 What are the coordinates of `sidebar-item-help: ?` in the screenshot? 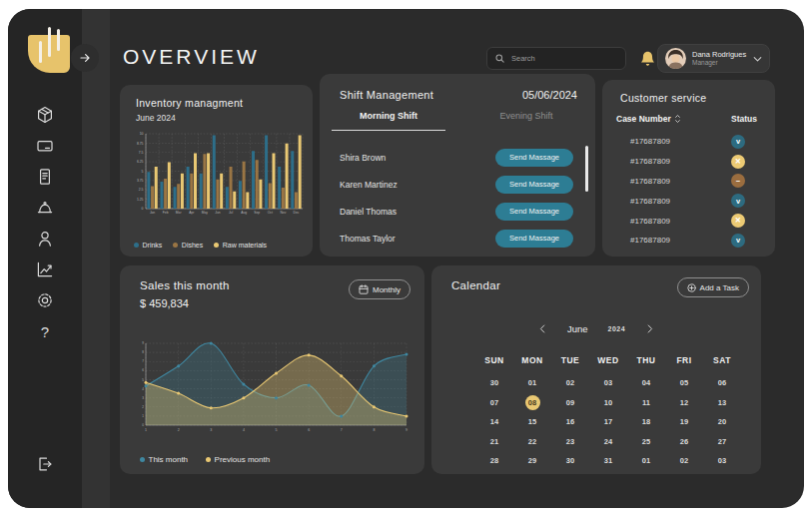 It's located at (45, 331).